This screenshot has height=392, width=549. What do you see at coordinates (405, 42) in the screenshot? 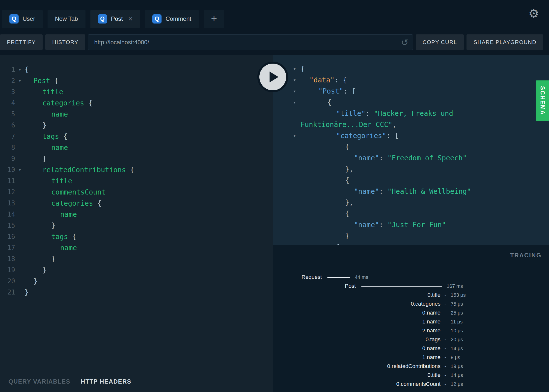
I see `reload-icon: ↺` at bounding box center [405, 42].